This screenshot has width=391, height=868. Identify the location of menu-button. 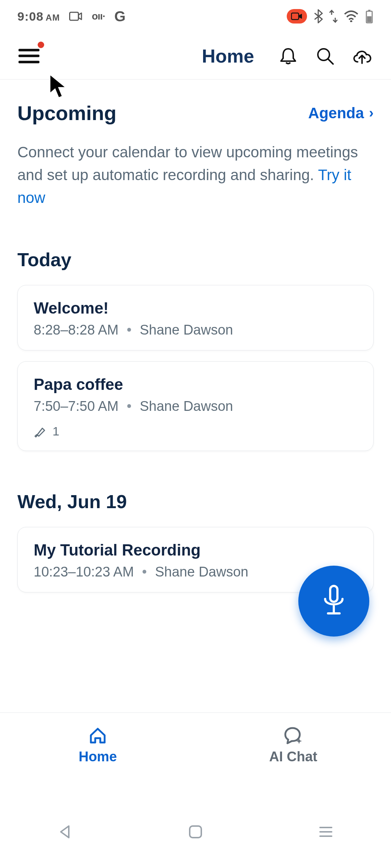
(29, 56).